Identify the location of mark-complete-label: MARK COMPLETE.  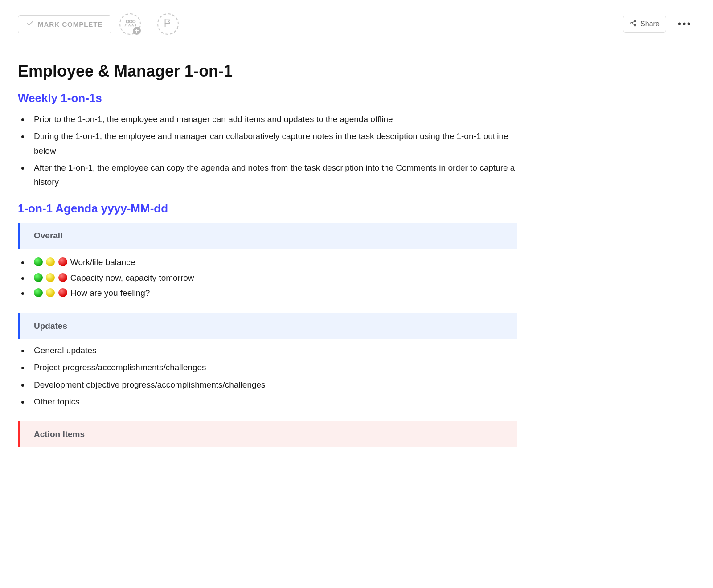
(70, 24).